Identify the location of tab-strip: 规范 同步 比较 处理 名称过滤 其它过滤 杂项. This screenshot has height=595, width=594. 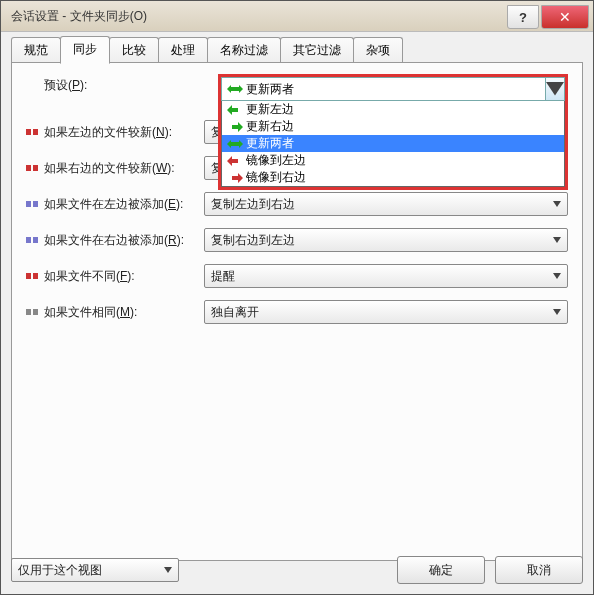
(297, 51).